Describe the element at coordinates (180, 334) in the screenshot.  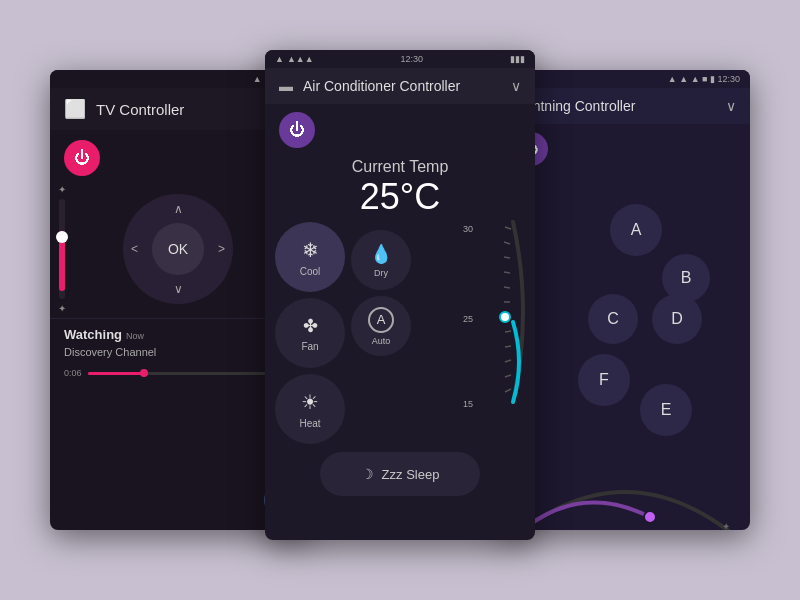
I see `tv-watching-label: Watching Now` at that location.